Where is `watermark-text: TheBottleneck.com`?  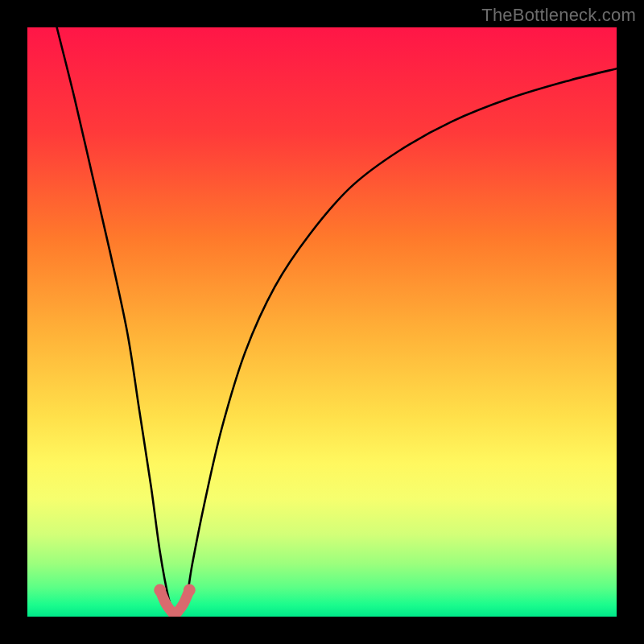
watermark-text: TheBottleneck.com is located at coordinates (559, 15).